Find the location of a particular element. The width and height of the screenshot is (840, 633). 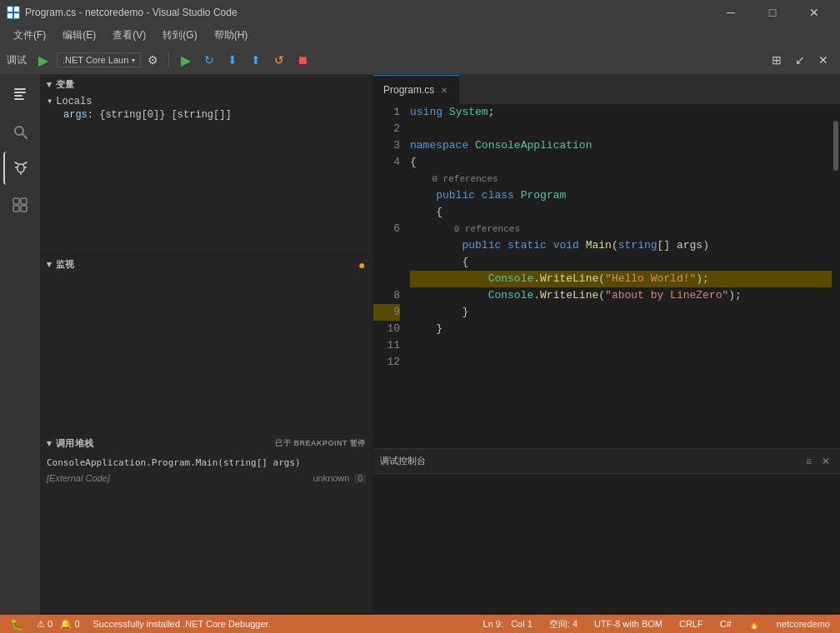

debug-config-dropdown-icon: ▾ is located at coordinates (133, 60).